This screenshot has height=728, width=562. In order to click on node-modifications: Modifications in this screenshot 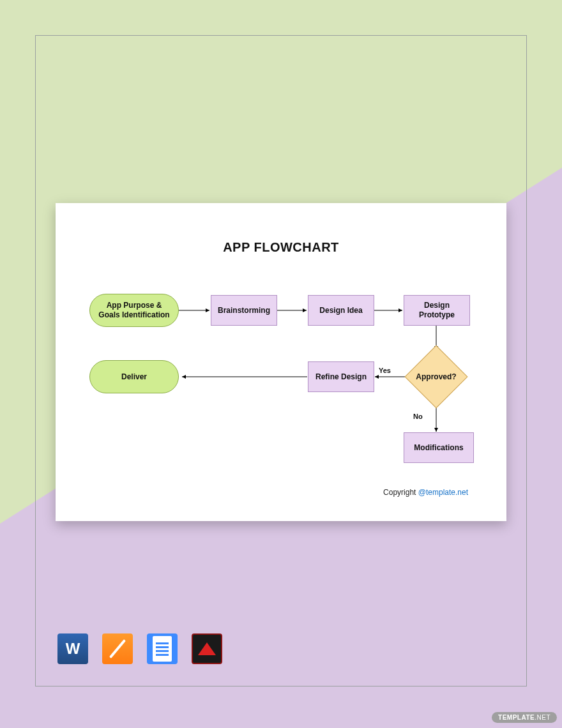, I will do `click(439, 448)`.